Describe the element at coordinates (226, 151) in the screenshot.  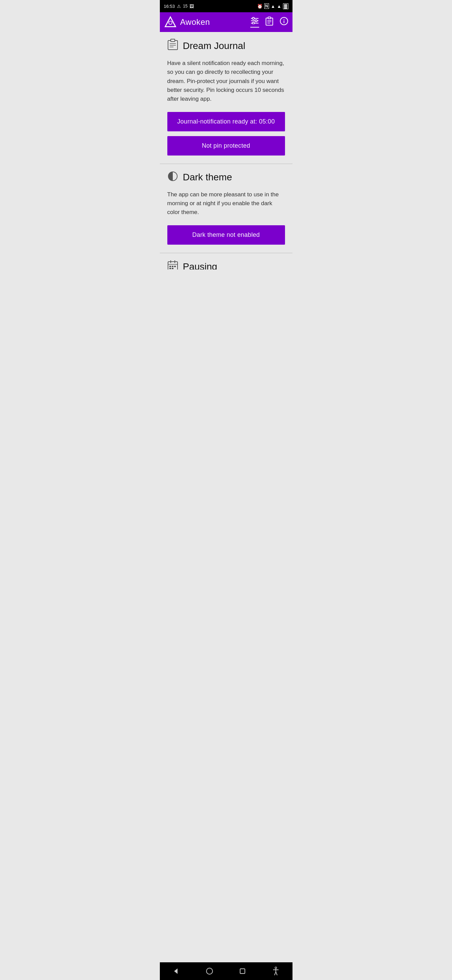
I see `content-area: Dream Journal Have a silent notification…` at that location.